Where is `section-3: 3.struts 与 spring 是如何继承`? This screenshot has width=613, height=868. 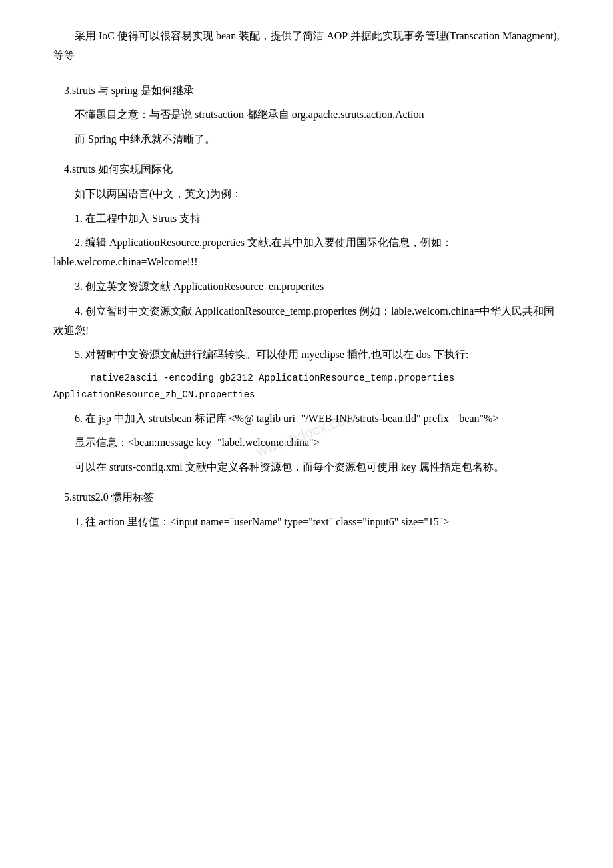
section-3: 3.struts 与 spring 是如何继承 is located at coordinates (306, 91).